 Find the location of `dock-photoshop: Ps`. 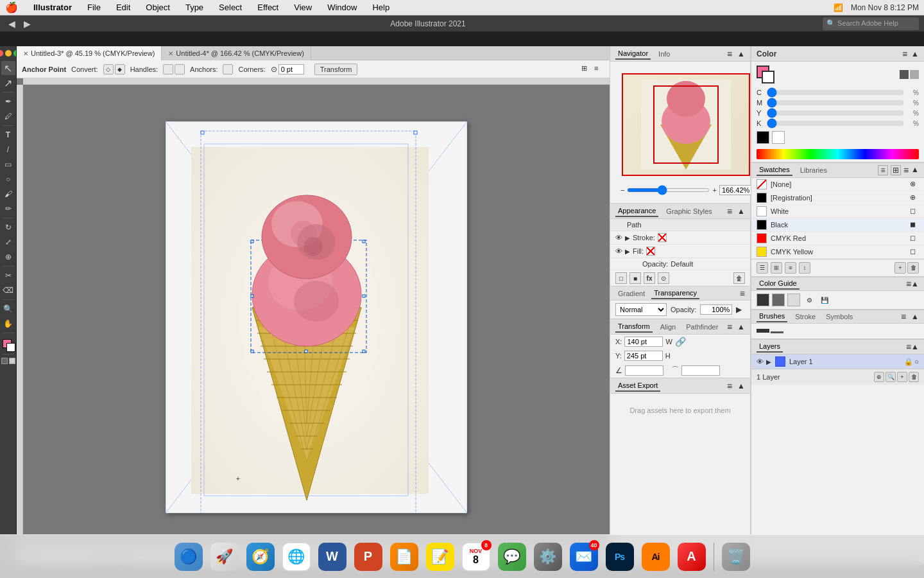

dock-photoshop: Ps is located at coordinates (620, 557).